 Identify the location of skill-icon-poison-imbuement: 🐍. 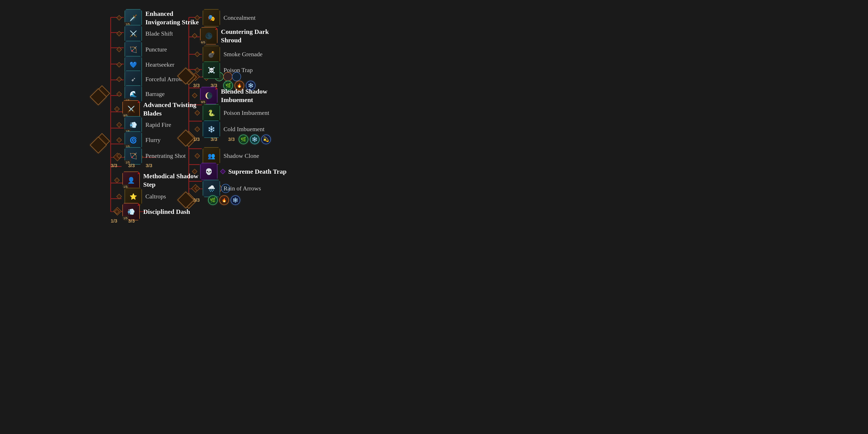
(211, 113).